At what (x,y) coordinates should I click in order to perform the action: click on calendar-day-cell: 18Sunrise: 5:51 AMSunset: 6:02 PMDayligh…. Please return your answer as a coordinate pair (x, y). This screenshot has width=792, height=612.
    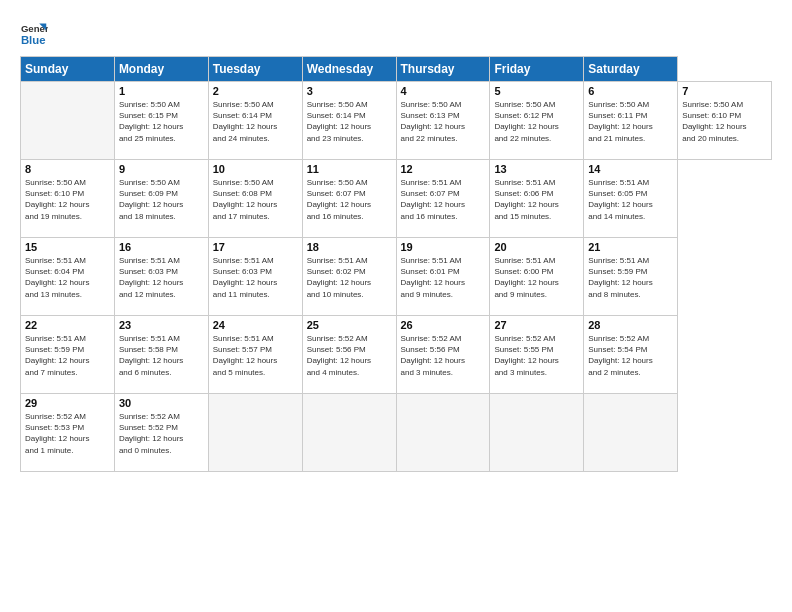
    Looking at the image, I should click on (349, 277).